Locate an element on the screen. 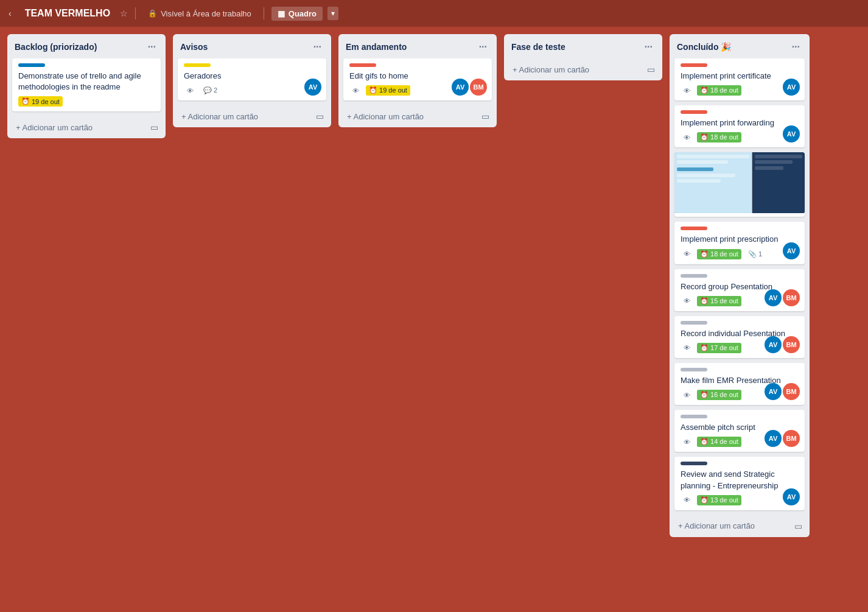 This screenshot has width=868, height=612. column-footer-avisos: + Adicionar um cartão ▭ is located at coordinates (252, 116).